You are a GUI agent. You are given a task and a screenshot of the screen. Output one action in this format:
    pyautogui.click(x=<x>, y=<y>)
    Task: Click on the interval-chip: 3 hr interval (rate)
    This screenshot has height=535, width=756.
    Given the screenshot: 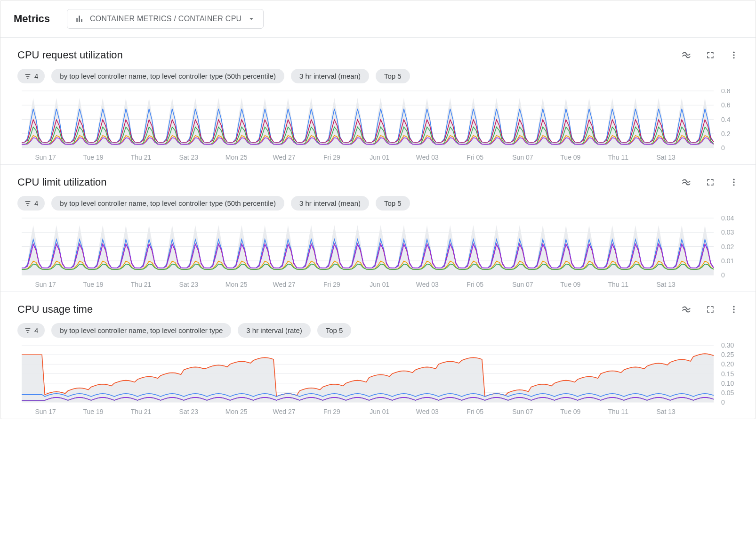 What is the action you would take?
    pyautogui.click(x=274, y=331)
    